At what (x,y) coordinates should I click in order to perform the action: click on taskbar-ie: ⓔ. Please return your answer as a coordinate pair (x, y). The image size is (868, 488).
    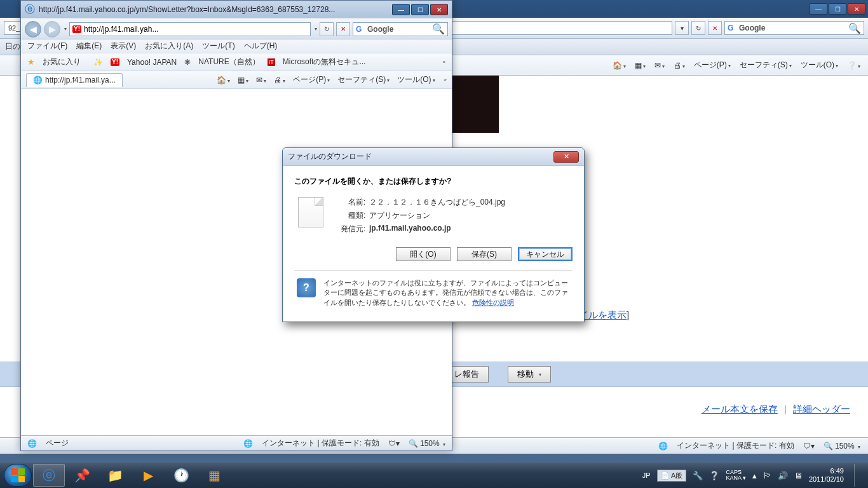
    Looking at the image, I should click on (49, 475).